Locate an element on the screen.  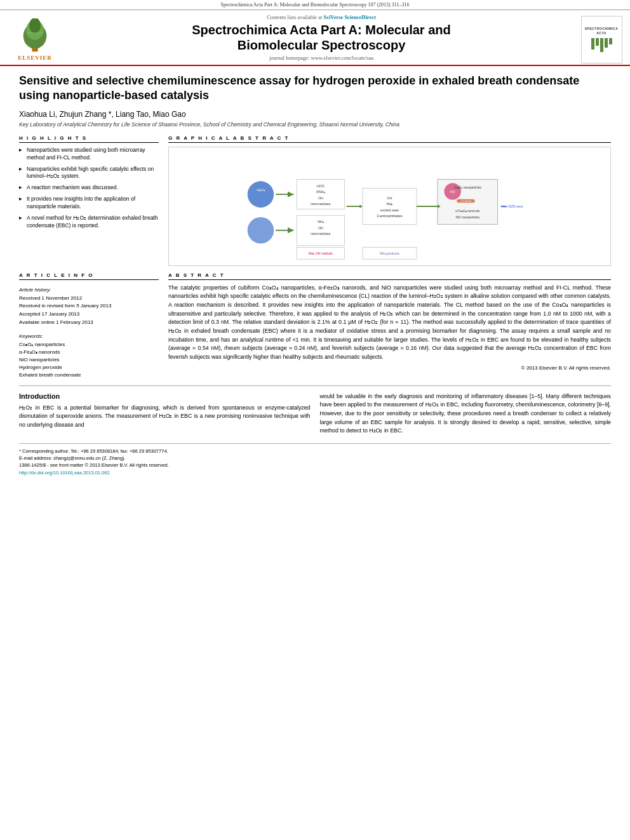
journal-center: Contents lists available at SciVerse Sci… is located at coordinates (321, 39).